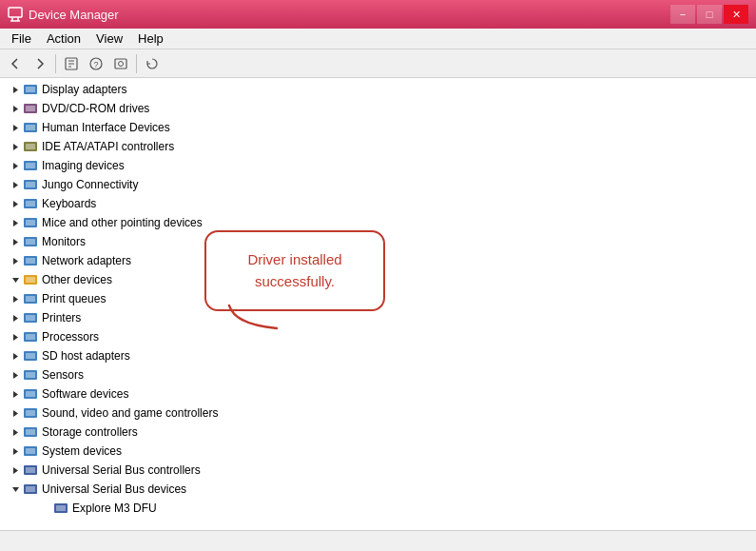 The image size is (756, 551). What do you see at coordinates (68, 204) in the screenshot?
I see `device-label: Keyboards` at bounding box center [68, 204].